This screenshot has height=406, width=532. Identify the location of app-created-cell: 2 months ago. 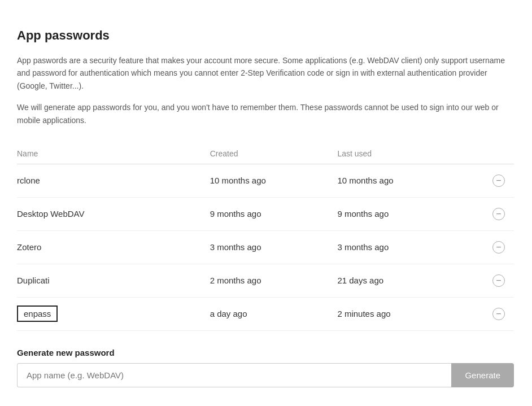
(267, 280).